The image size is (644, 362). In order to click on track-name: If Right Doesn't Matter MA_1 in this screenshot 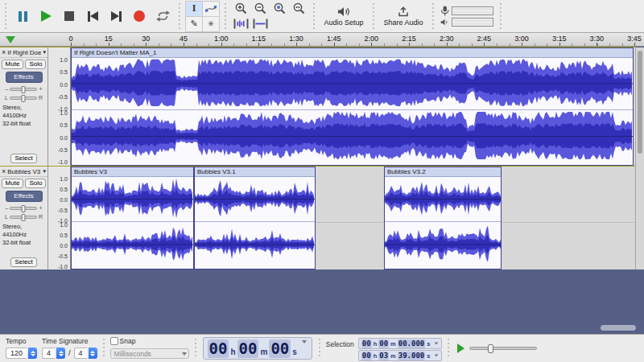, I will do `click(24, 53)`.